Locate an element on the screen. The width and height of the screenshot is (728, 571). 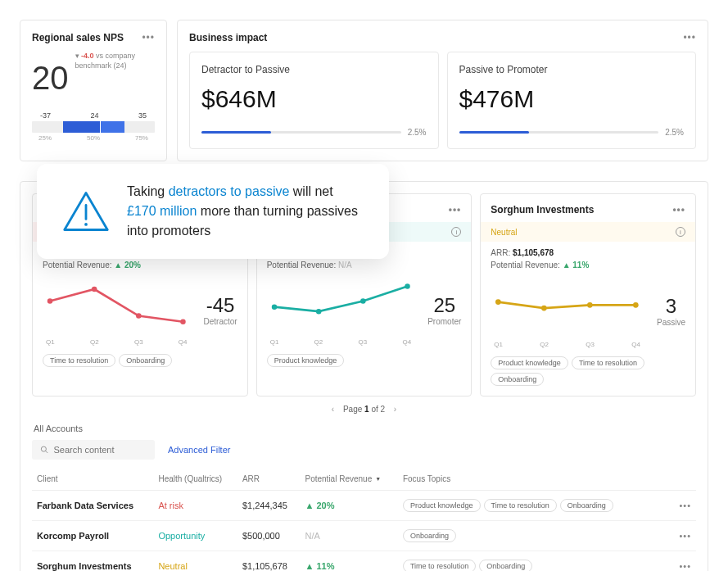
col-health: Health (Qualtrics) is located at coordinates (195, 479).